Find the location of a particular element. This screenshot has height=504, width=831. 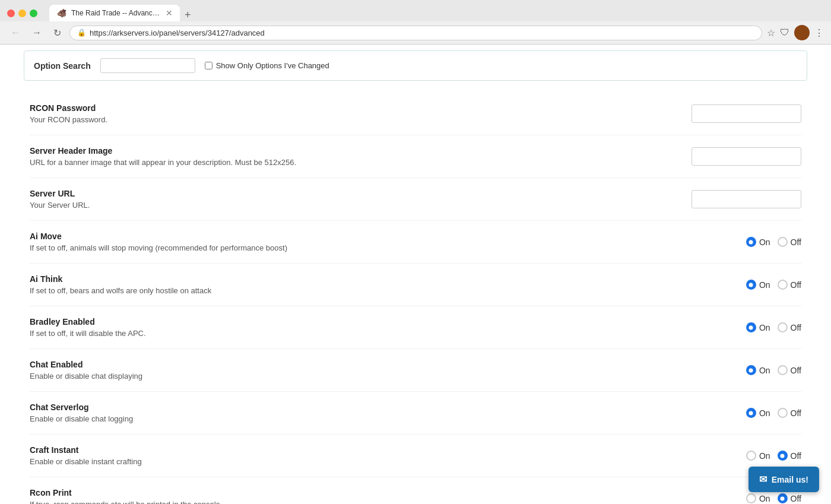

radio-option-craft_instant-off: Off is located at coordinates (789, 456).